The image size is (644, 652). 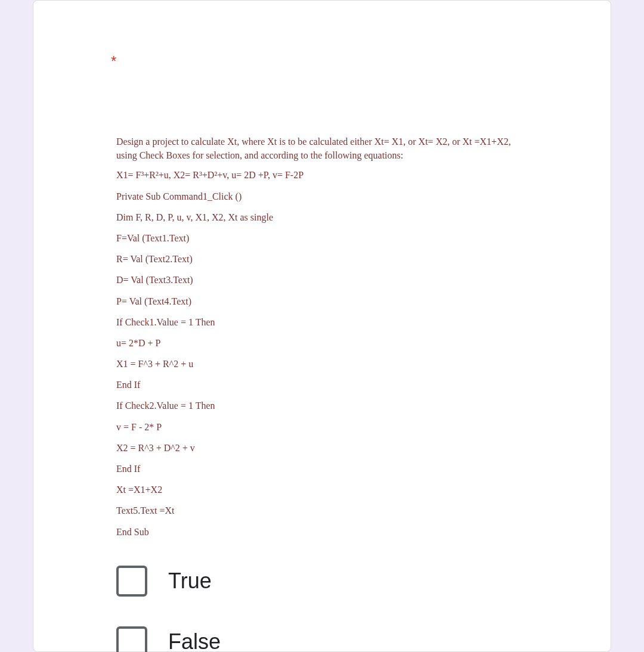 What do you see at coordinates (322, 448) in the screenshot?
I see `code-line: X2 = R^3 + D^2 + v` at bounding box center [322, 448].